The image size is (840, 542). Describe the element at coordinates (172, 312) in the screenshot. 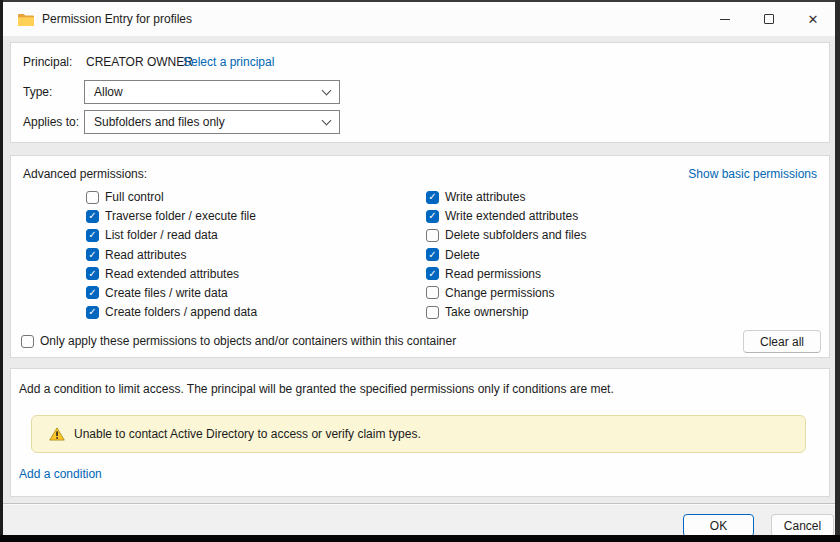

I see `permission-checkbox-row: Create folders / append data` at that location.